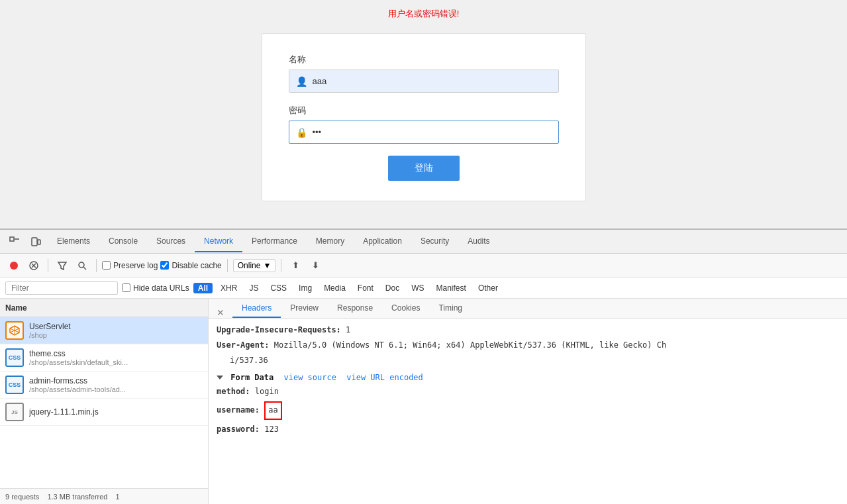  What do you see at coordinates (238, 430) in the screenshot?
I see `field-password-name: password:` at bounding box center [238, 430].